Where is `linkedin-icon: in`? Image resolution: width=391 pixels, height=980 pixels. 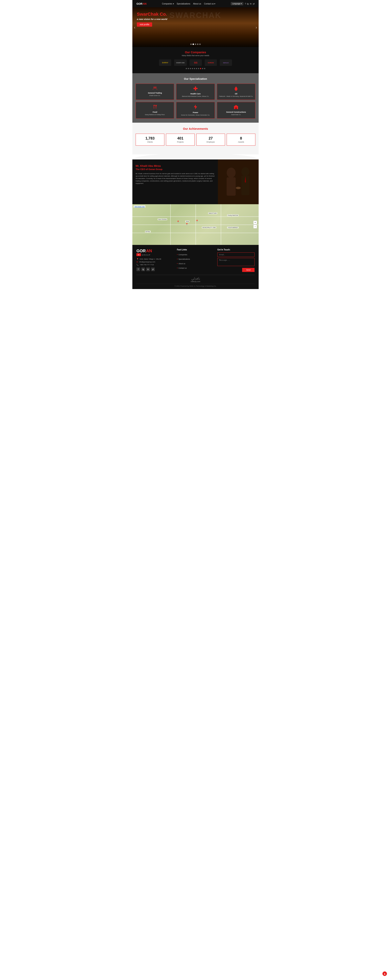 linkedin-icon: in is located at coordinates (251, 4).